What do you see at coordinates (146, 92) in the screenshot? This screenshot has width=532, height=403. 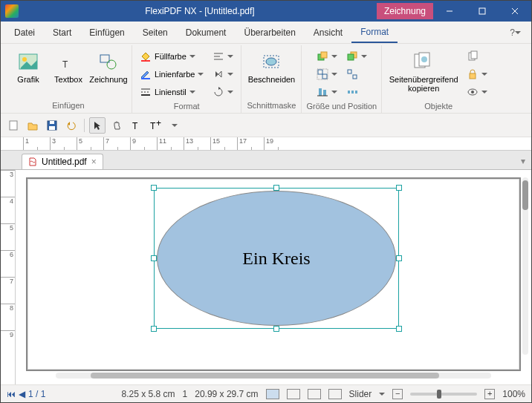 I see `linestyle-icon` at bounding box center [146, 92].